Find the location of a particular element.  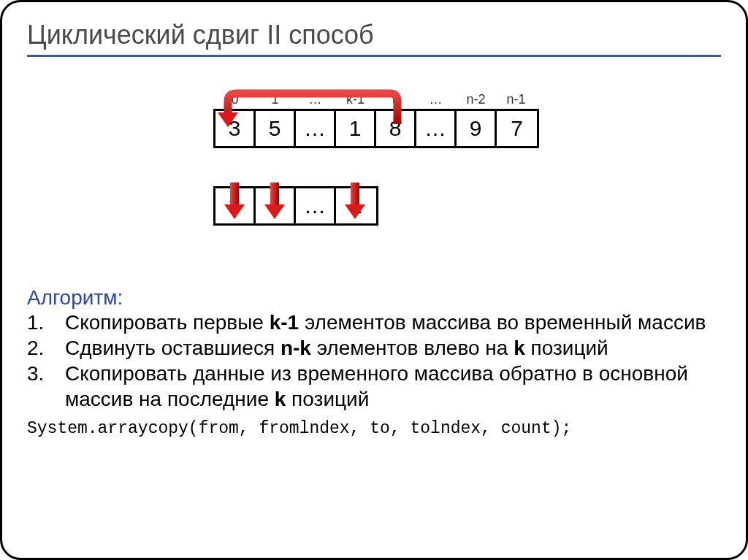

index-label: n-2 is located at coordinates (476, 99).